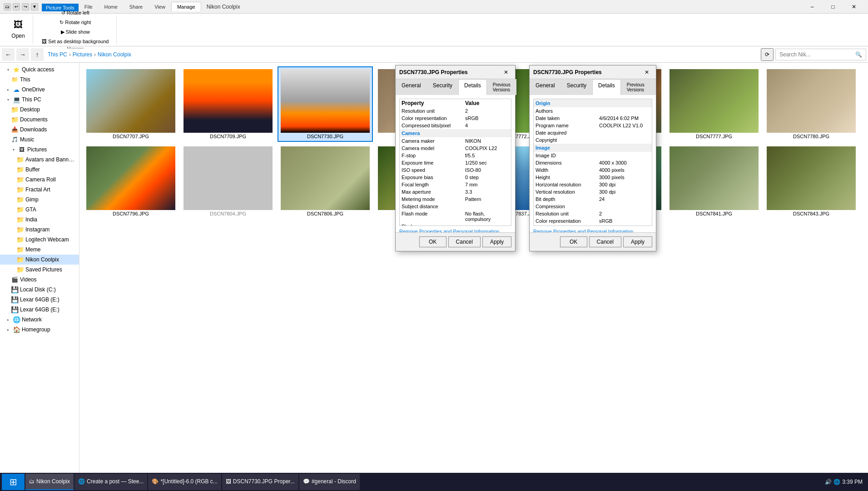 Image resolution: width=868 pixels, height=491 pixels. I want to click on remove-properties-link-2: Remove Properties and Personal Informati…, so click(593, 230).